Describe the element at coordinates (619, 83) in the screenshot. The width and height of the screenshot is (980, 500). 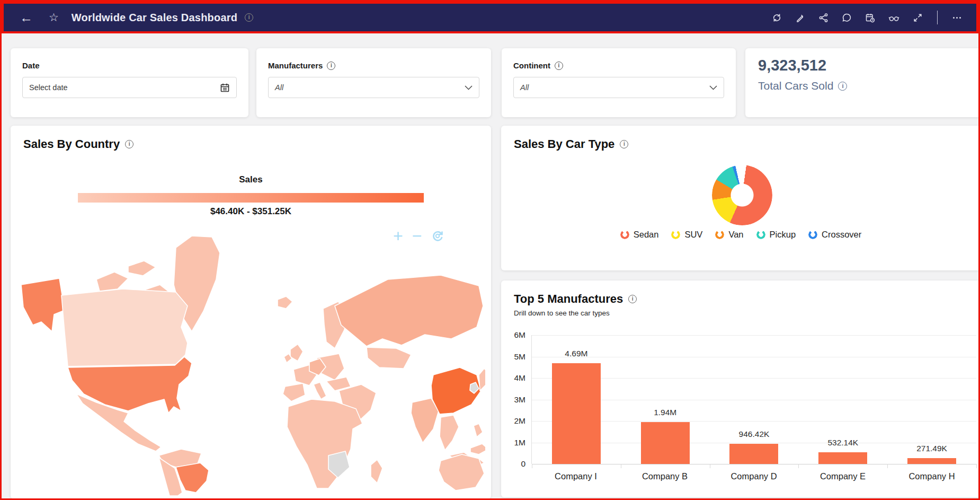
I see `continent-filter-card: Continent i All` at that location.